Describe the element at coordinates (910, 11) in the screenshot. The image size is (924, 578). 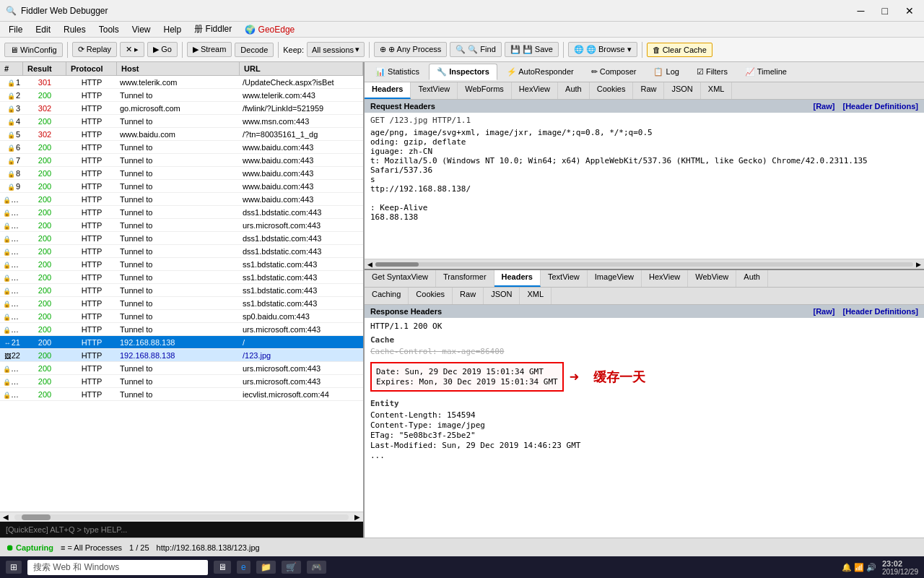
I see `close-button: ✕` at that location.